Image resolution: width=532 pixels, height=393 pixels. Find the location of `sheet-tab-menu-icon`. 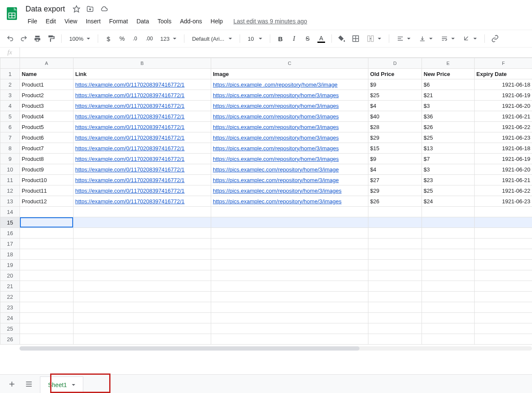

sheet-tab-menu-icon is located at coordinates (74, 385).